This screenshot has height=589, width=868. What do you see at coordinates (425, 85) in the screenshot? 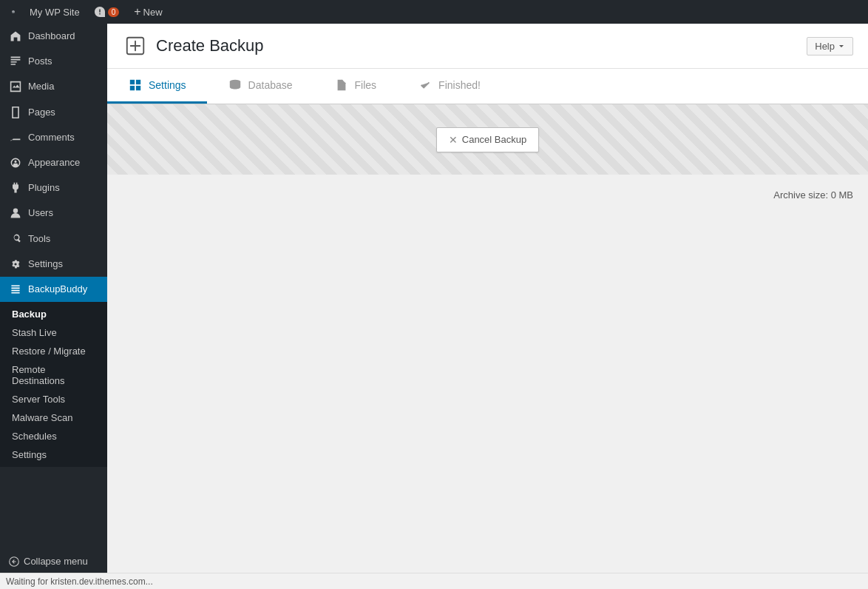
I see `finished-tab-icon` at bounding box center [425, 85].